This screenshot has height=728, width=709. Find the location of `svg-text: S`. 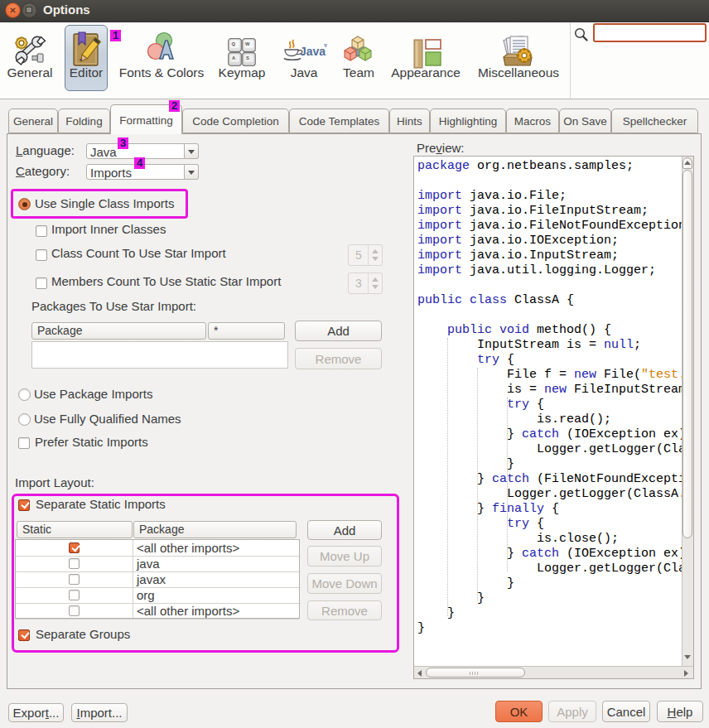

svg-text: S is located at coordinates (248, 58).